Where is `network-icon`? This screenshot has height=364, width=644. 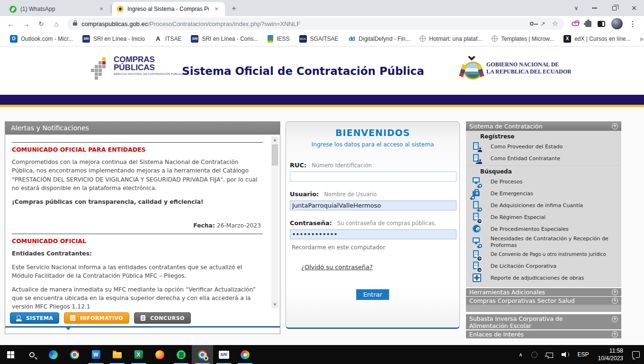
network-icon is located at coordinates (549, 355).